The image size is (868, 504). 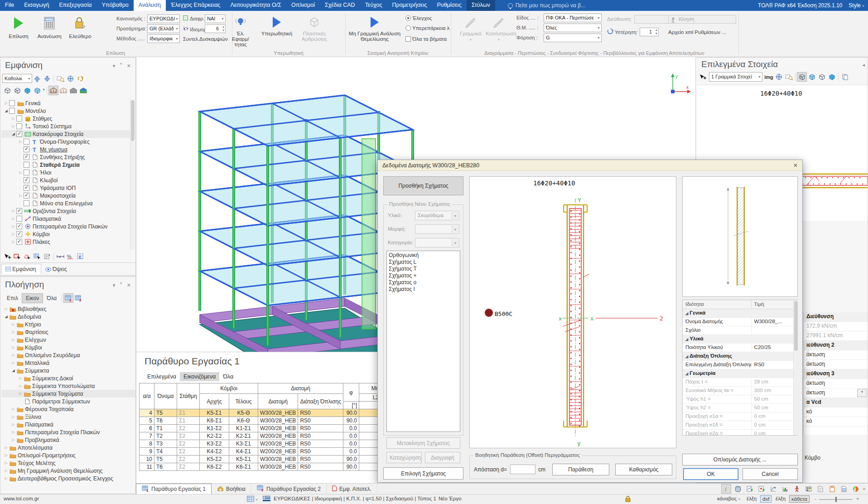 What do you see at coordinates (57, 269) in the screenshot?
I see `display-panel-tab-Όψεις: Όψεις` at bounding box center [57, 269].